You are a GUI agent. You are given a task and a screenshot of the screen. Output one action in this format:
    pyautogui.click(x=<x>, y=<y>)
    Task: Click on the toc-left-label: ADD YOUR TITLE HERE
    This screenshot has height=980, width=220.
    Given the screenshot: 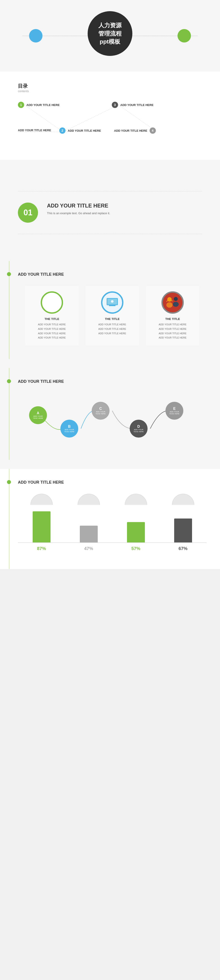 What is the action you would take?
    pyautogui.click(x=35, y=130)
    